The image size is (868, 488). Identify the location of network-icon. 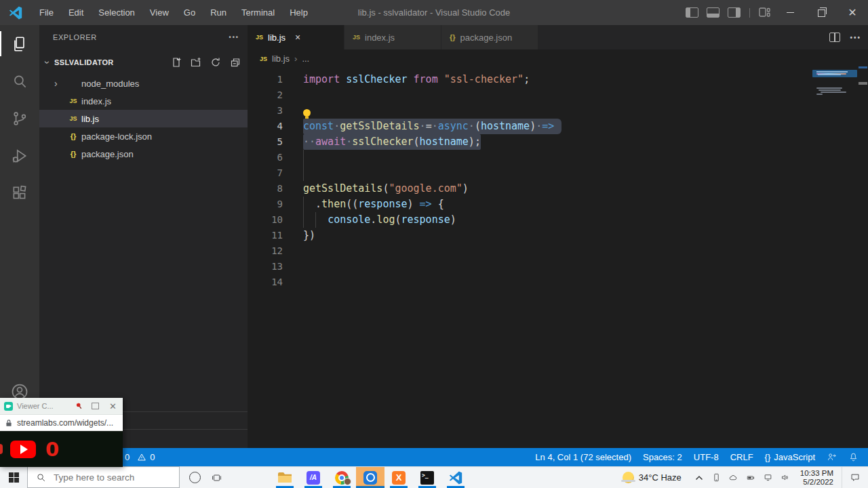
(768, 477).